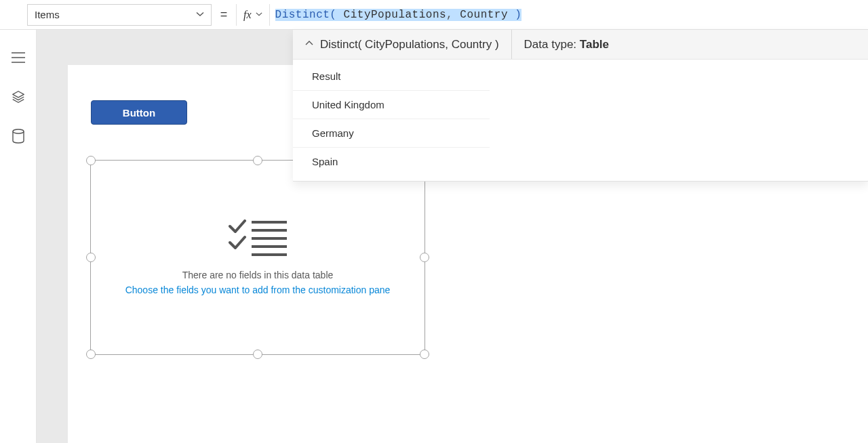 Image resolution: width=868 pixels, height=443 pixels. Describe the element at coordinates (333, 15) in the screenshot. I see `formula-token-open: (` at that location.